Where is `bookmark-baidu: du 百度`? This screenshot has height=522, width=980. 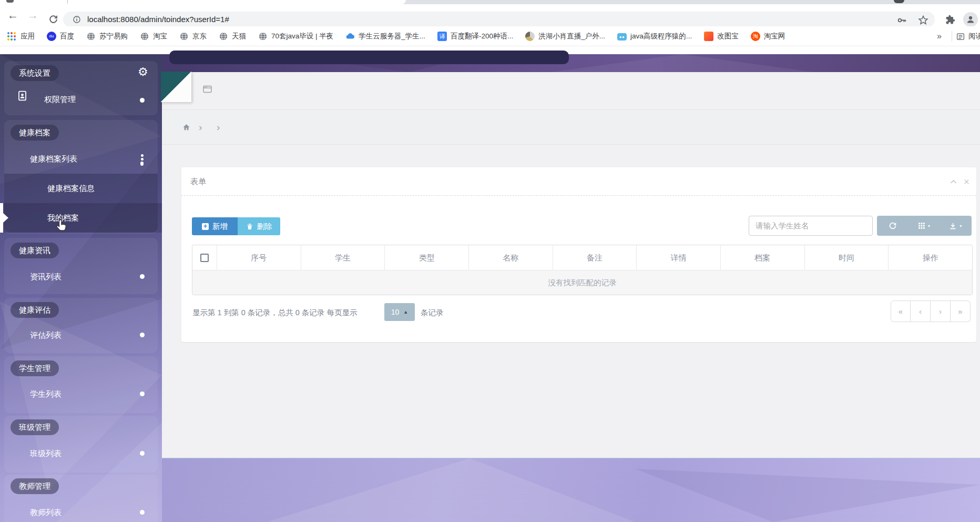
bookmark-baidu: du 百度 is located at coordinates (60, 36).